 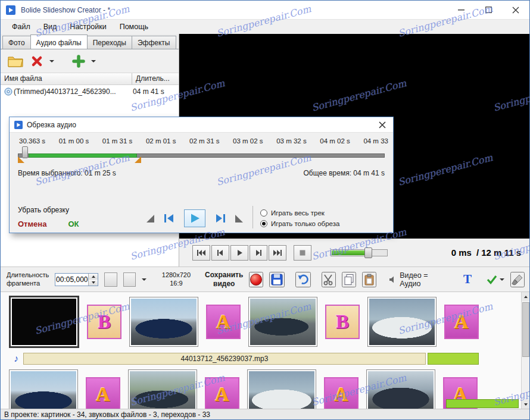 What do you see at coordinates (342, 322) in the screenshot?
I see `transition-tile-5: B` at bounding box center [342, 322].